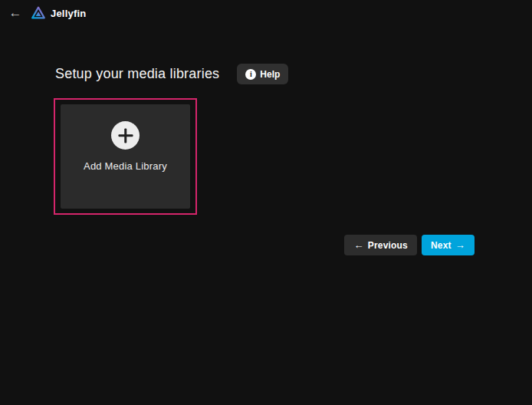  I want to click on previous-button-label: Previous, so click(388, 245).